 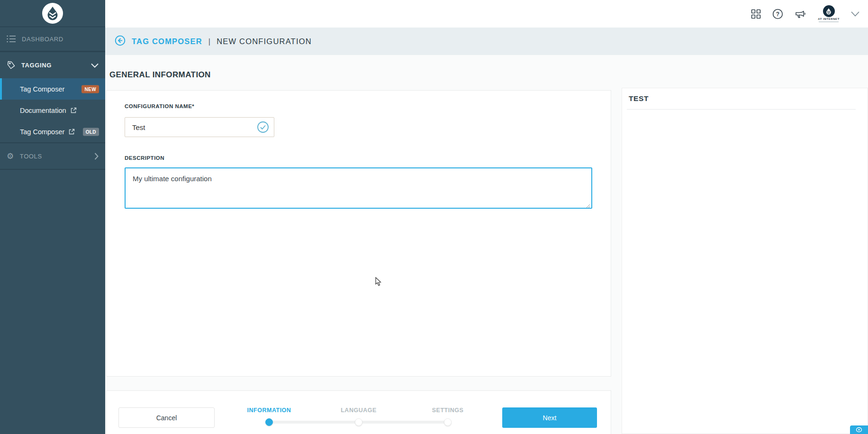 What do you see at coordinates (167, 417) in the screenshot?
I see `cancel-button: Cancel` at bounding box center [167, 417].